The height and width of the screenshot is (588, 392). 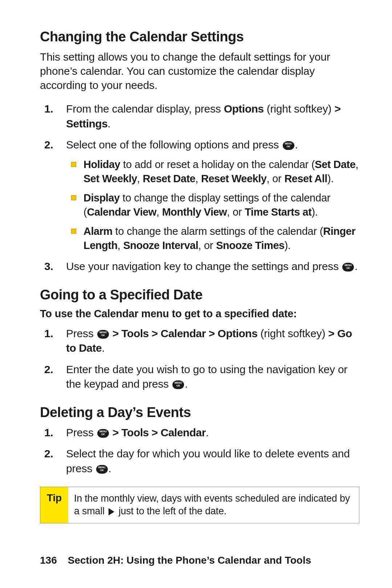 I want to click on text: Use your navigation key to change the se…, so click(x=204, y=266).